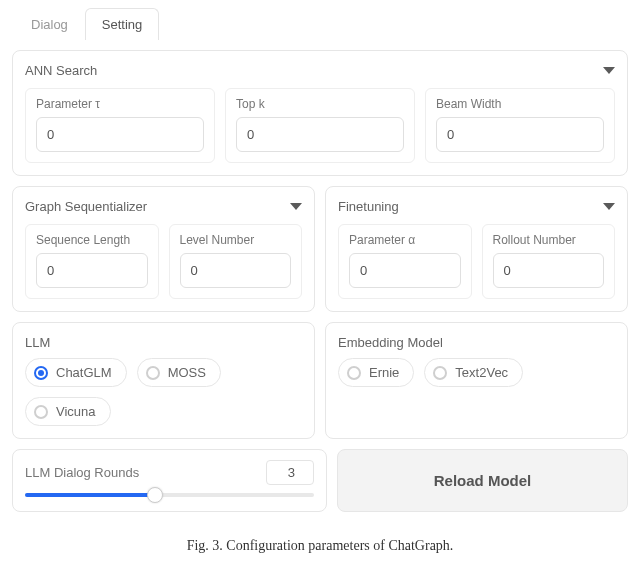  What do you see at coordinates (164, 380) in the screenshot?
I see `llm-card: LLM ChatGLMMOSSVicuna` at bounding box center [164, 380].